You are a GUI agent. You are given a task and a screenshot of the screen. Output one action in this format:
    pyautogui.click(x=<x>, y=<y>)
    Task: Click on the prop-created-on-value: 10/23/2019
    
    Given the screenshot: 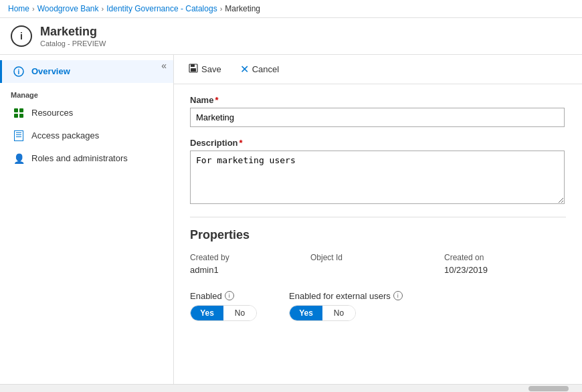 What is the action you would take?
    pyautogui.click(x=499, y=270)
    